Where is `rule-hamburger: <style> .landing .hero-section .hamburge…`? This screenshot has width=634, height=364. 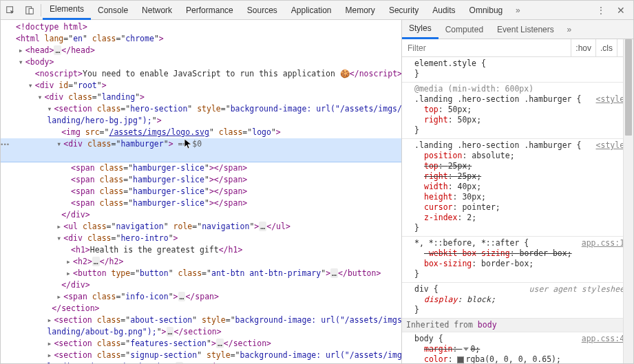
rule-hamburger: <style> .landing .hero-section .hamburge… is located at coordinates (518, 188).